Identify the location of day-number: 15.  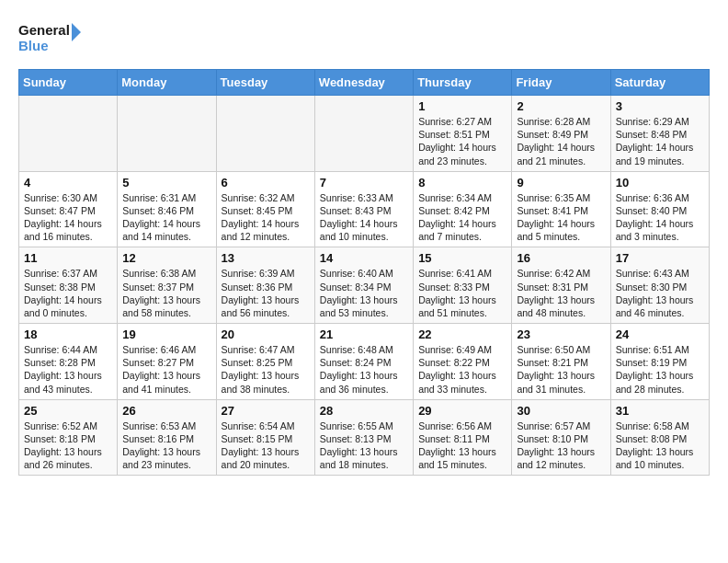
(462, 258).